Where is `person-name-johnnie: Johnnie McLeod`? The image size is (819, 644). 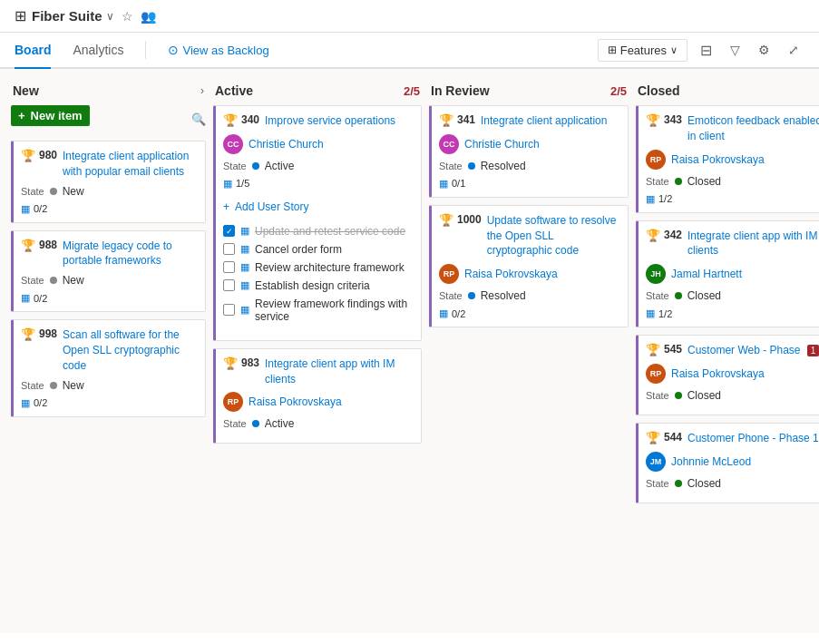 person-name-johnnie: Johnnie McLeod is located at coordinates (711, 462).